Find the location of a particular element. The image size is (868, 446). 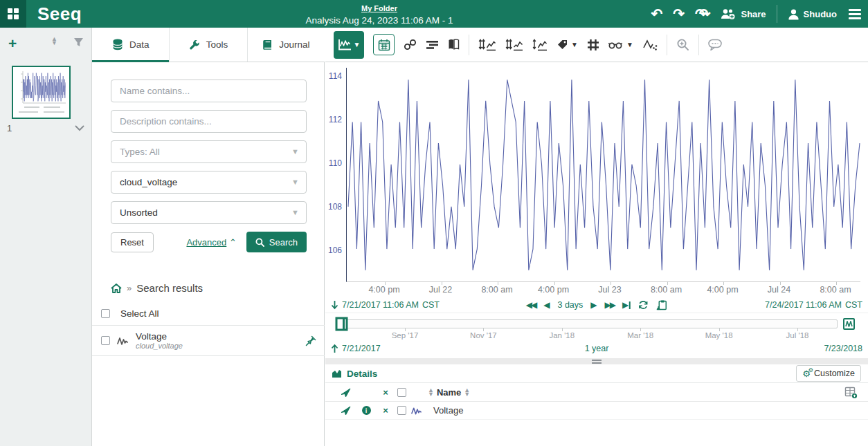

result-checkbox is located at coordinates (105, 340).